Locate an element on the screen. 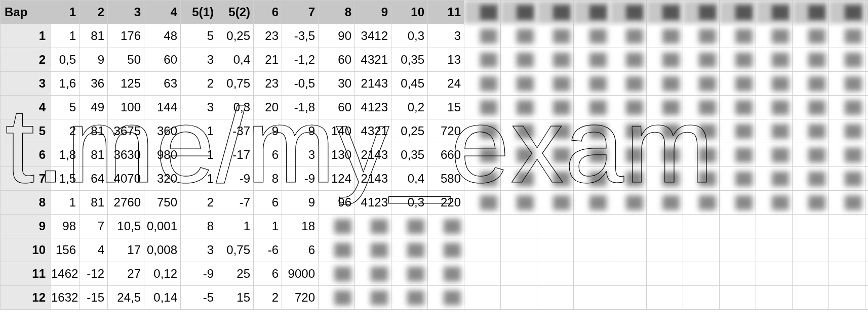 Image resolution: width=868 pixels, height=335 pixels. column-header: 1 is located at coordinates (65, 12).